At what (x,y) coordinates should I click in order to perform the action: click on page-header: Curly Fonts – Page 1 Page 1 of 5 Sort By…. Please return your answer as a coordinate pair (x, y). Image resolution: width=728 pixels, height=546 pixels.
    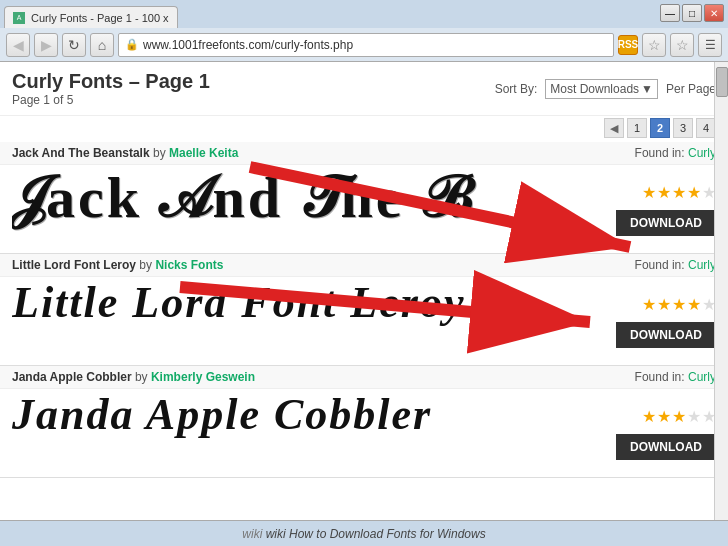
    Looking at the image, I should click on (364, 89).